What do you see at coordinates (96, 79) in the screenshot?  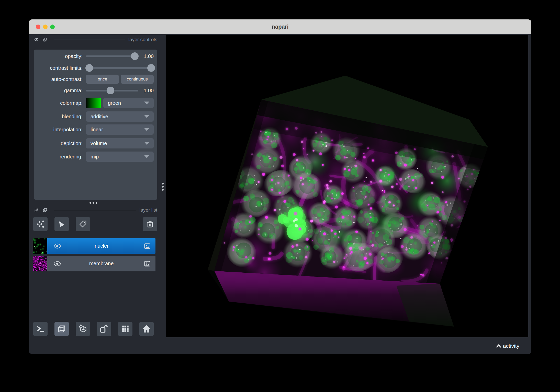 I see `auto-contrast-row: auto-contrast: once continuous` at bounding box center [96, 79].